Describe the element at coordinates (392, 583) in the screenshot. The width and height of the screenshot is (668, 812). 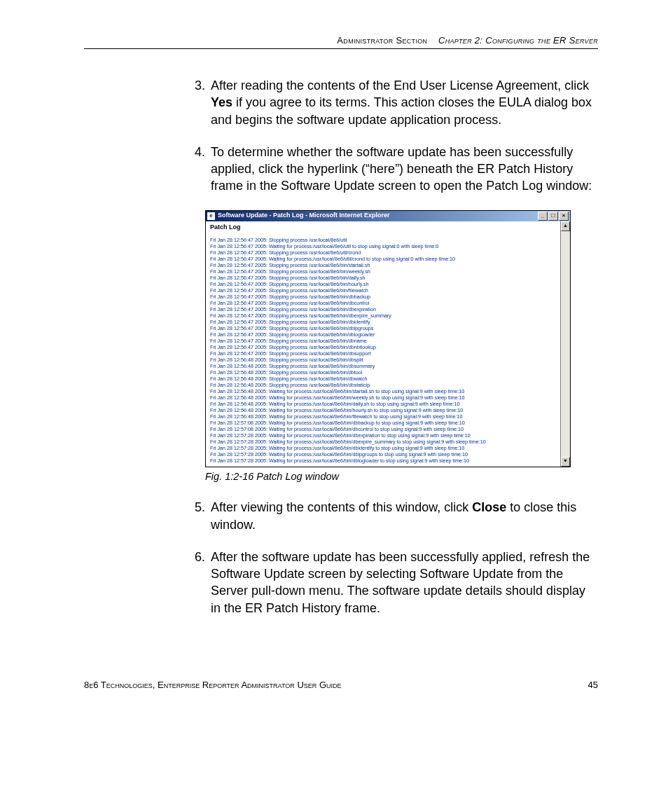
I see `step-6: 6. After the software update has been su…` at that location.